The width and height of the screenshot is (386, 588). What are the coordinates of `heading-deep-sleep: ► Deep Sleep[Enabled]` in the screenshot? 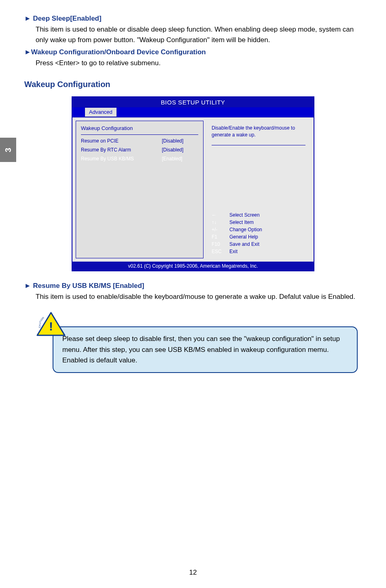 It's located at (193, 19).